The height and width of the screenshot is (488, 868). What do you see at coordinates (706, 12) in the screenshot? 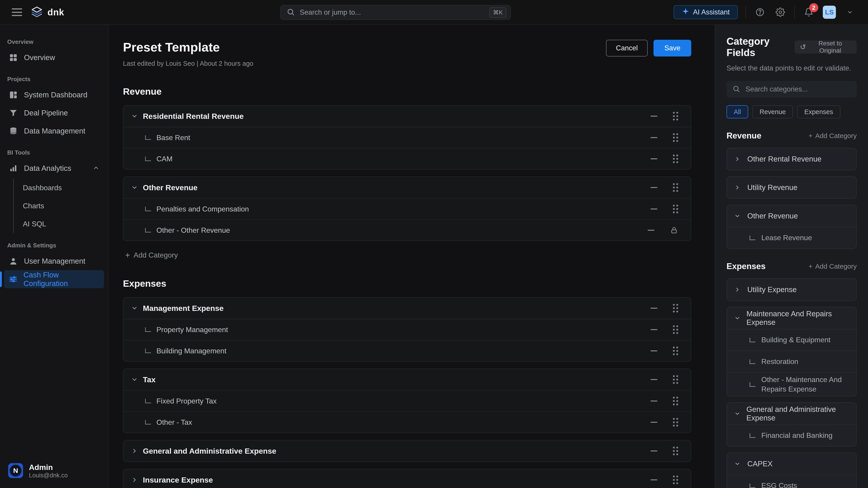
I see `ai-assistant-button: AI Assistant` at bounding box center [706, 12].